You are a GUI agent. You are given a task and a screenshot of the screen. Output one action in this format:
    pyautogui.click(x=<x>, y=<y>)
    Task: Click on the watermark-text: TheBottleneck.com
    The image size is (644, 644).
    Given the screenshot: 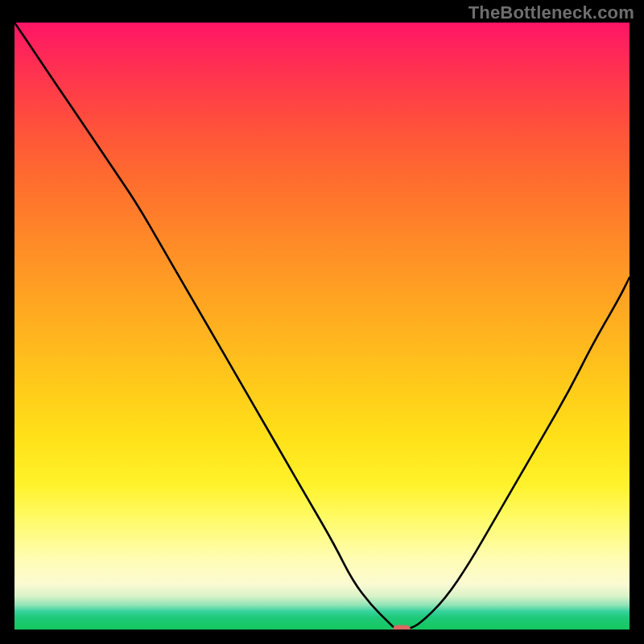 What is the action you would take?
    pyautogui.click(x=551, y=13)
    